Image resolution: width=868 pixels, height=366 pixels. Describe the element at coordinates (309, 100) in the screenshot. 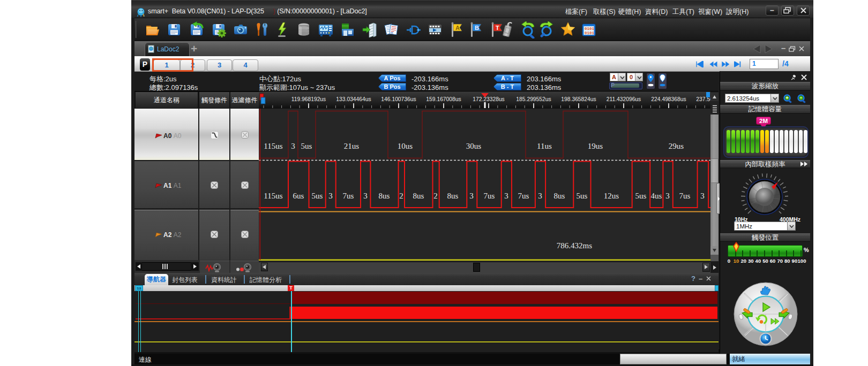

I see `svg-text: 119.968192us` at that location.